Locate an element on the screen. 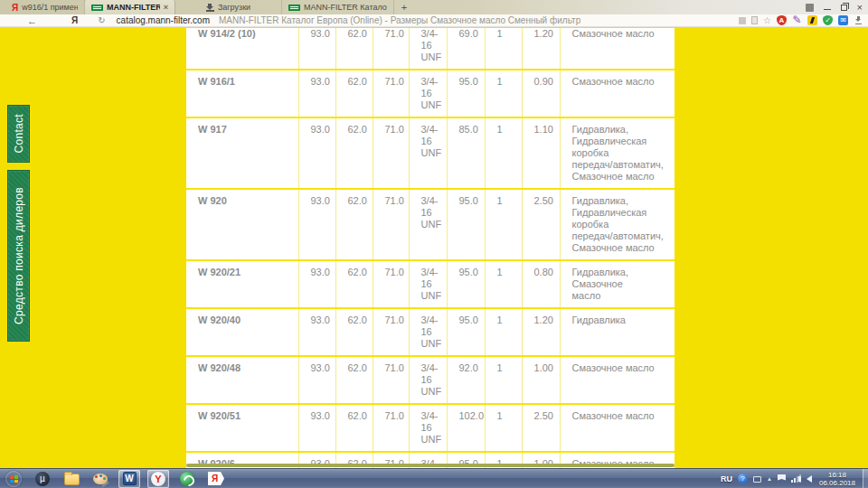 The height and width of the screenshot is (488, 868). minimize-icon is located at coordinates (827, 10).